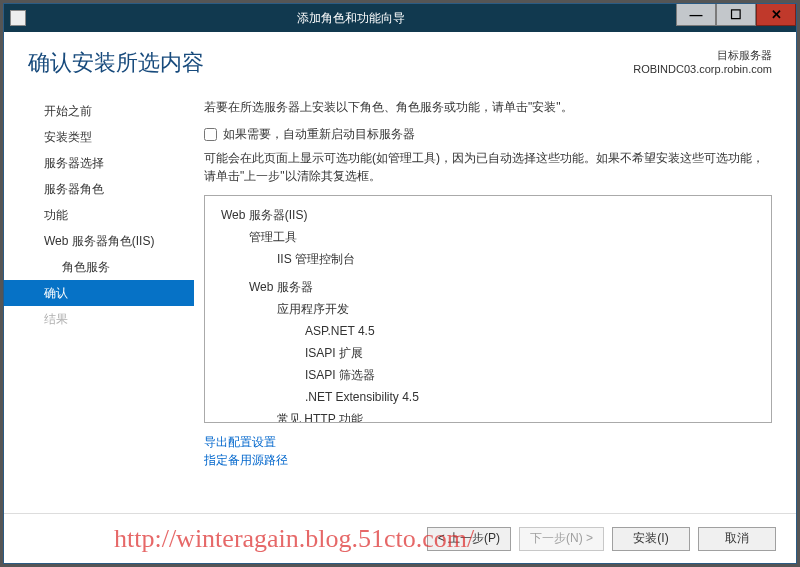 The height and width of the screenshot is (567, 800). Describe the element at coordinates (492, 331) in the screenshot. I see `tree-item: ASP.NET 4.5` at that location.